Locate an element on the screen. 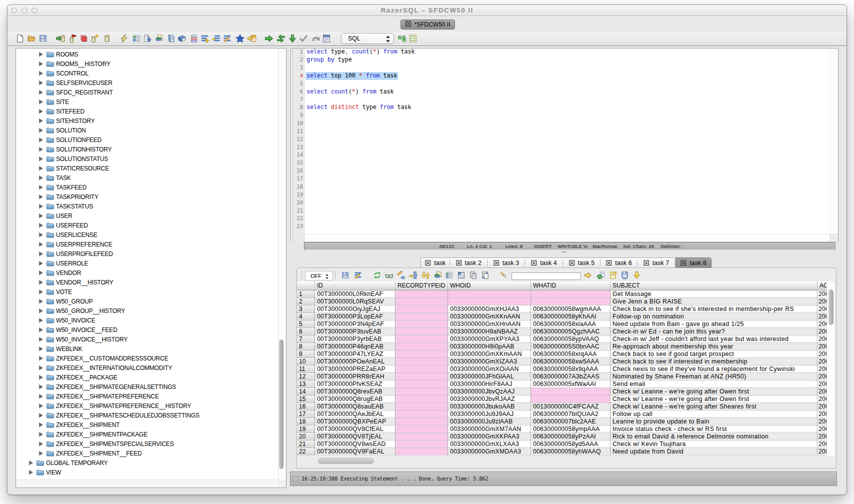 The image size is (854, 504). grid-cell: Leanne to provide update to Bain is located at coordinates (714, 422).